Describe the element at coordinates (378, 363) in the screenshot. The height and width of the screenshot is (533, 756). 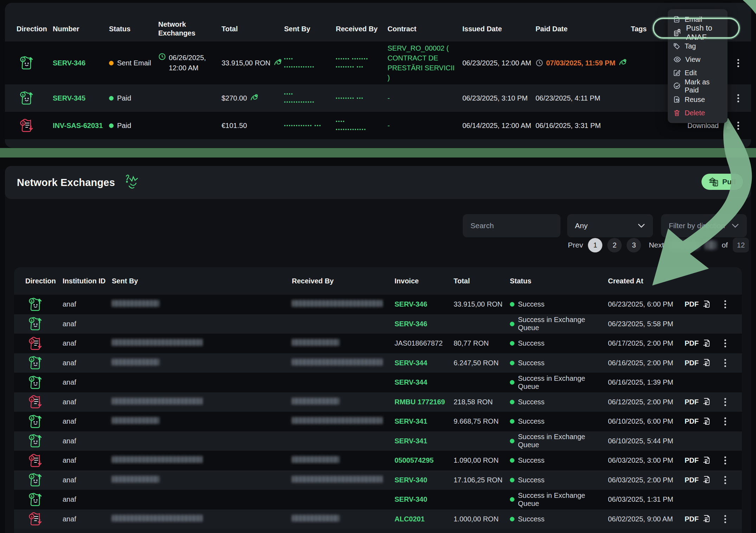
I see `exchange-row: $ anaf SERV-344 6.247,50 RON Success 06/…` at that location.